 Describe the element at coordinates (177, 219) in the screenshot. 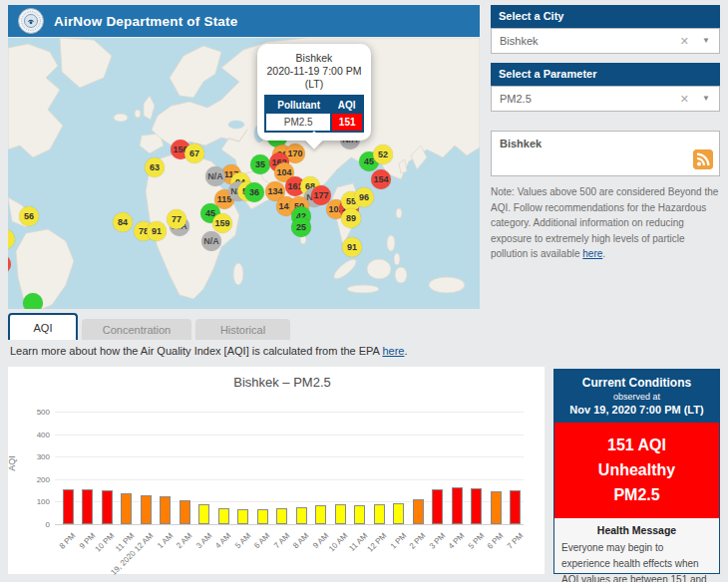

I see `aqi-marker: 77` at that location.